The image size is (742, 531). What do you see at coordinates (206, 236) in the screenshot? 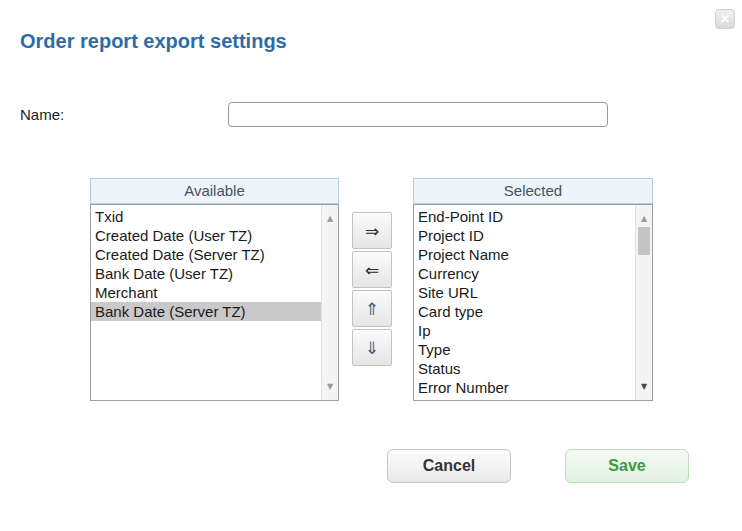
I see `list-item: Created Date (User TZ)` at bounding box center [206, 236].